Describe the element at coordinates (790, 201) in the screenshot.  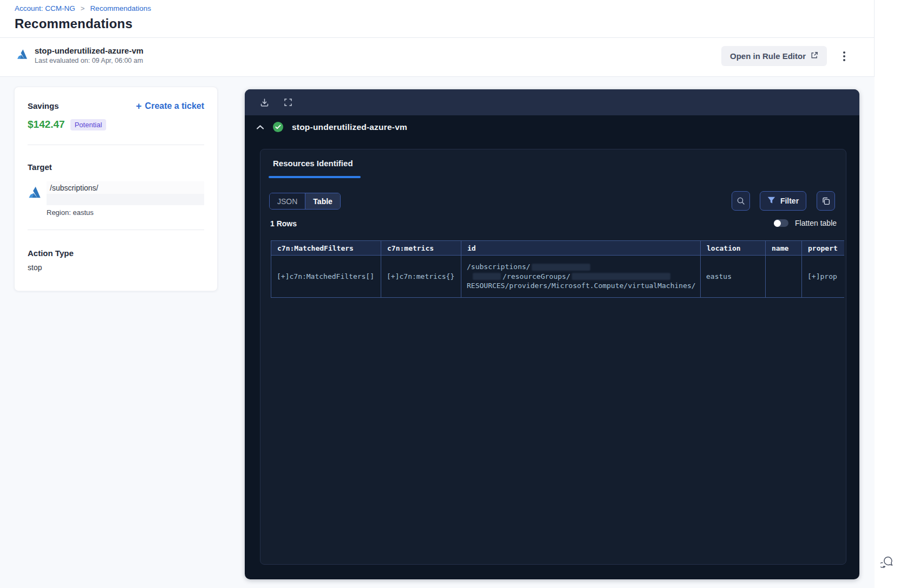
I see `filter-label: Filter` at that location.